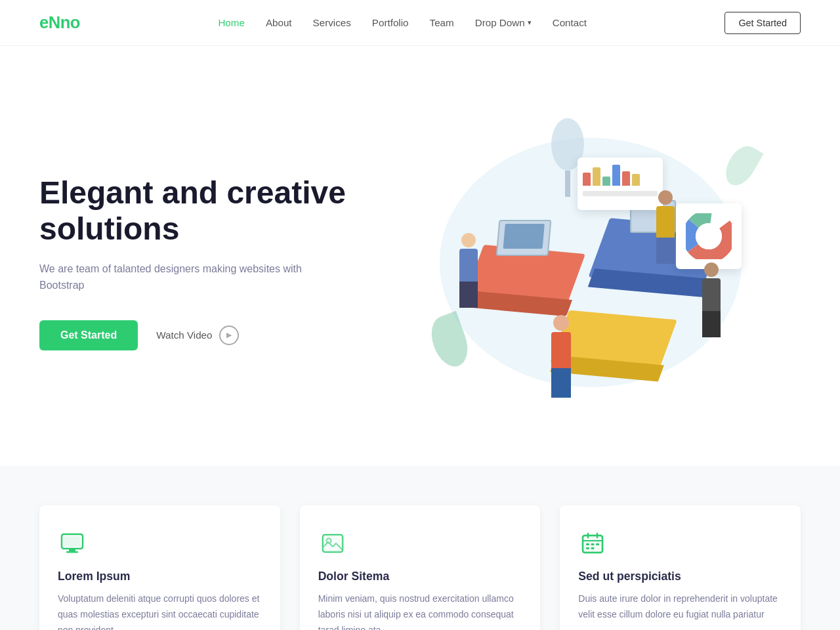  What do you see at coordinates (420, 568) in the screenshot?
I see `feature-card-2: Dolor Sitema Minim veniam, quis nostrud …` at bounding box center [420, 568].